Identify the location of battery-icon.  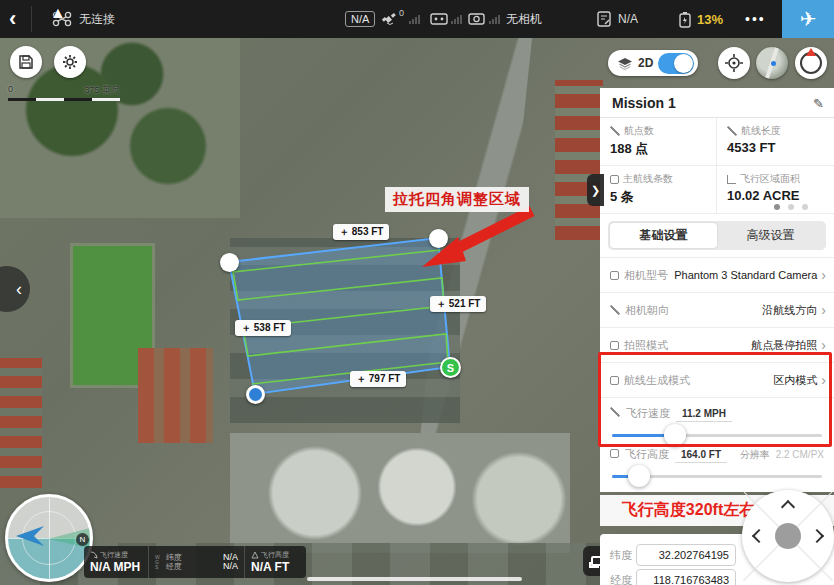
(685, 20).